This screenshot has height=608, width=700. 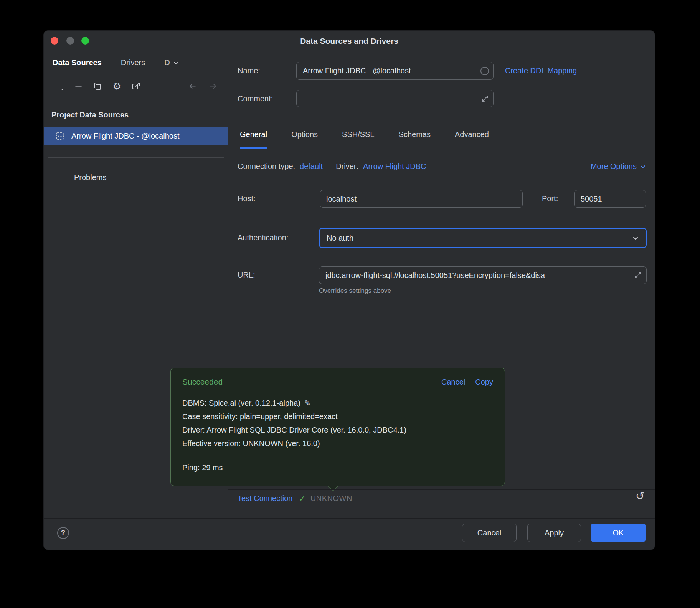 What do you see at coordinates (349, 518) in the screenshot?
I see `footer-divider` at bounding box center [349, 518].